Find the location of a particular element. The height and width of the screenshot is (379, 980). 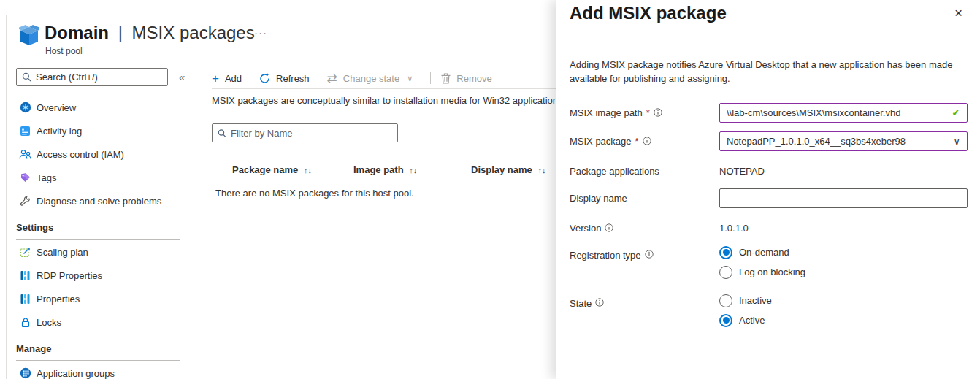

resource-type-label: Host pool is located at coordinates (64, 51).